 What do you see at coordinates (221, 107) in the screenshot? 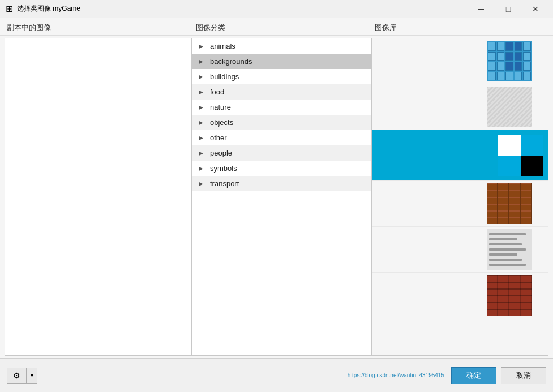
I see `category-label: nature` at bounding box center [221, 107].